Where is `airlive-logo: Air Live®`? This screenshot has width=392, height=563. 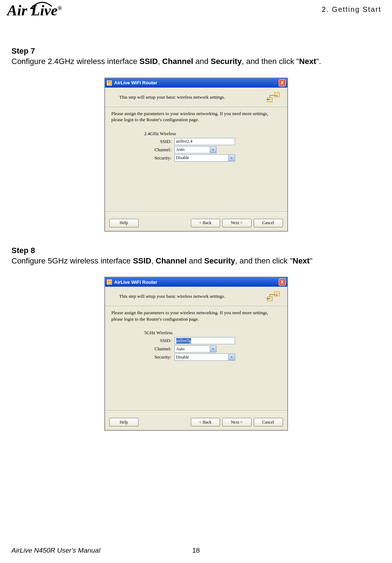
airlive-logo: Air Live® is located at coordinates (34, 10).